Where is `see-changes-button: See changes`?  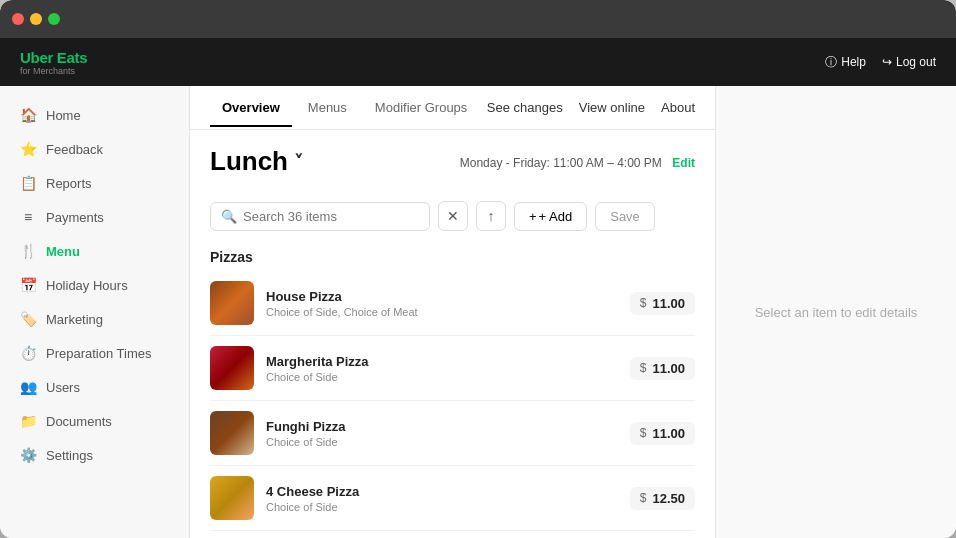 see-changes-button: See changes is located at coordinates (525, 108).